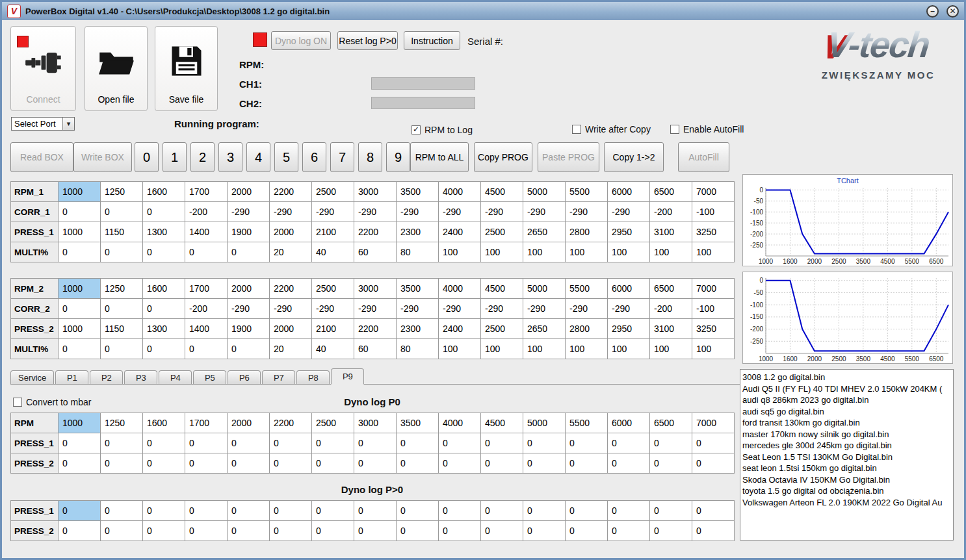 The width and height of the screenshot is (966, 560). What do you see at coordinates (371, 157) in the screenshot?
I see `digit-button-8: 8` at bounding box center [371, 157].